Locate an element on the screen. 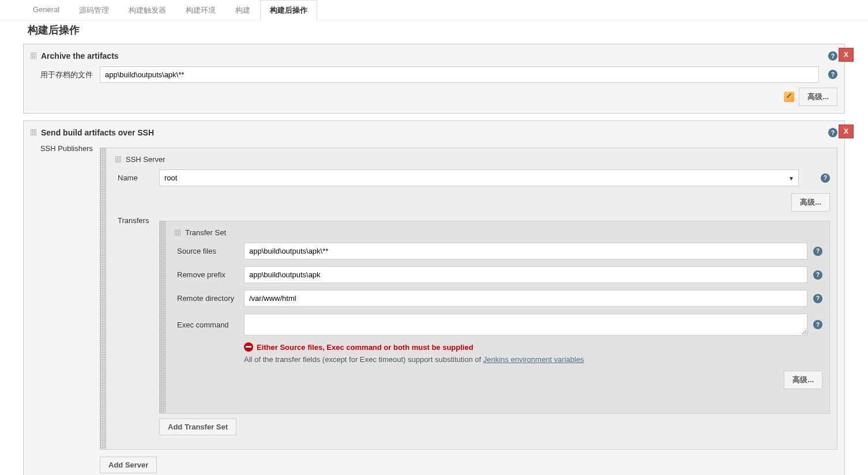  archive-advanced-button: 高级... is located at coordinates (818, 97).